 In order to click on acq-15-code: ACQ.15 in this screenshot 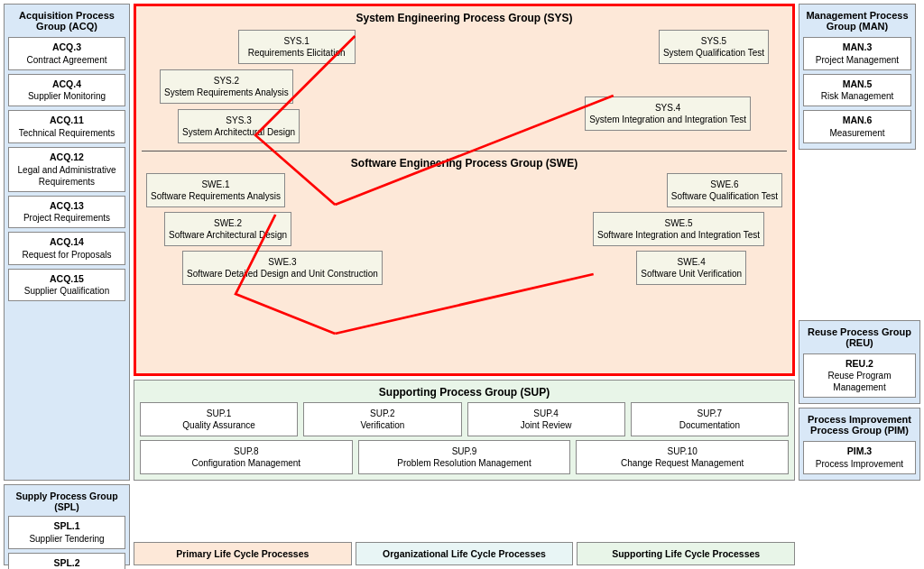, I will do `click(67, 280)`.